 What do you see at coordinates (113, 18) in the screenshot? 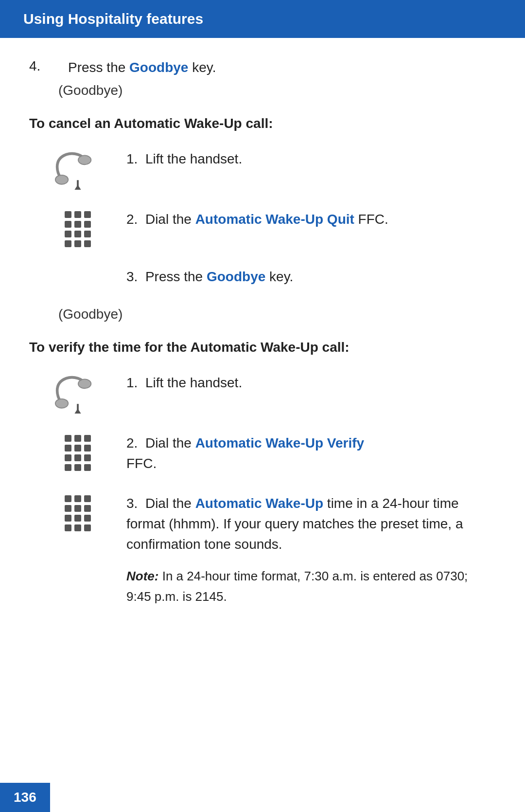
I see `header-title: Using Hospitality features` at bounding box center [113, 18].